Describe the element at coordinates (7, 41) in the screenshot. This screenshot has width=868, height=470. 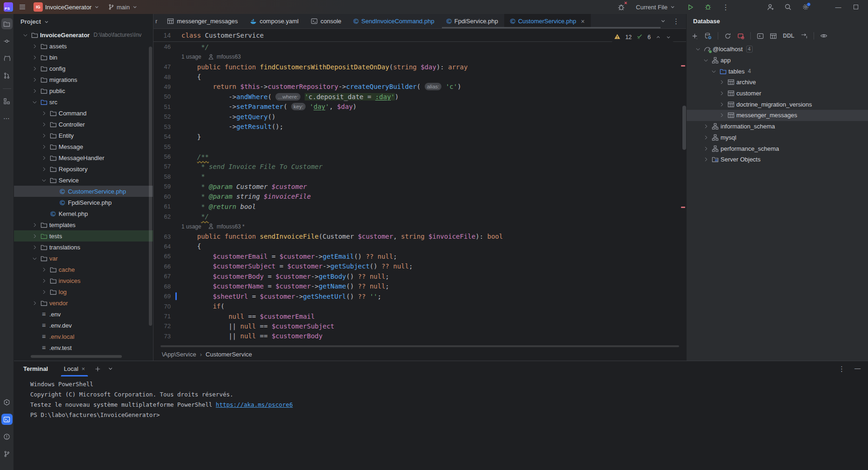
I see `commit-icon` at that location.